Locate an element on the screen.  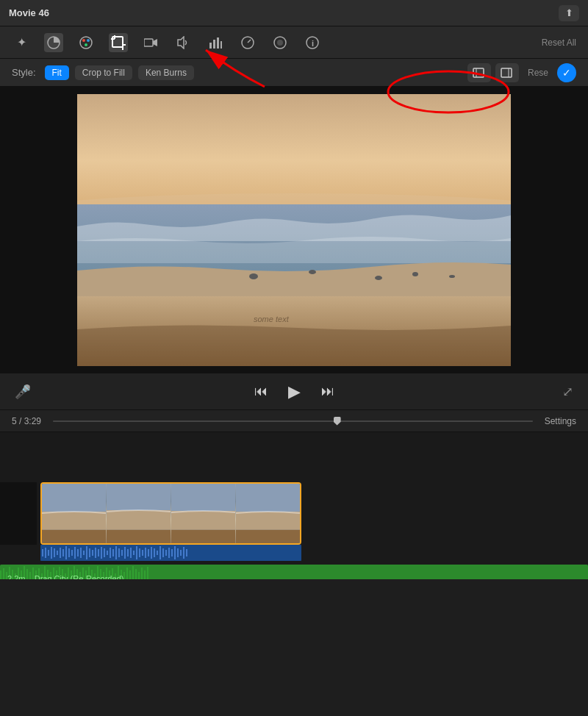
magic-wand-icon: ✦ is located at coordinates (21, 43).